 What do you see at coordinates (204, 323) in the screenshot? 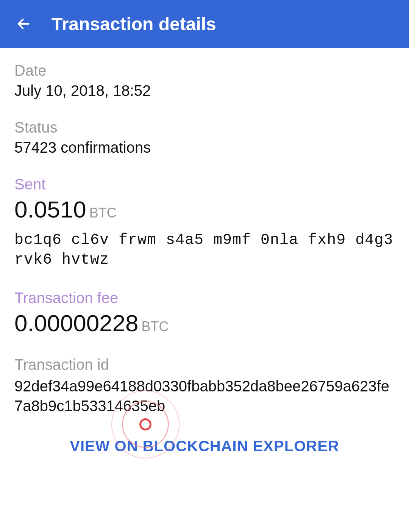
I see `fee-amount-row: 0.00000228 BTC` at bounding box center [204, 323].